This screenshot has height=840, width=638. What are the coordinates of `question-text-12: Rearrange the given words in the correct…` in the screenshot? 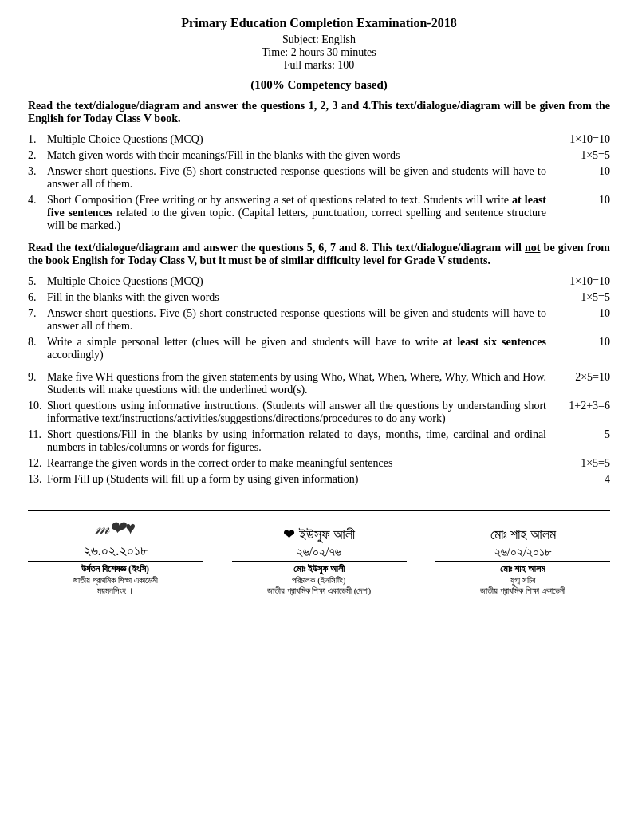 It's located at (297, 463).